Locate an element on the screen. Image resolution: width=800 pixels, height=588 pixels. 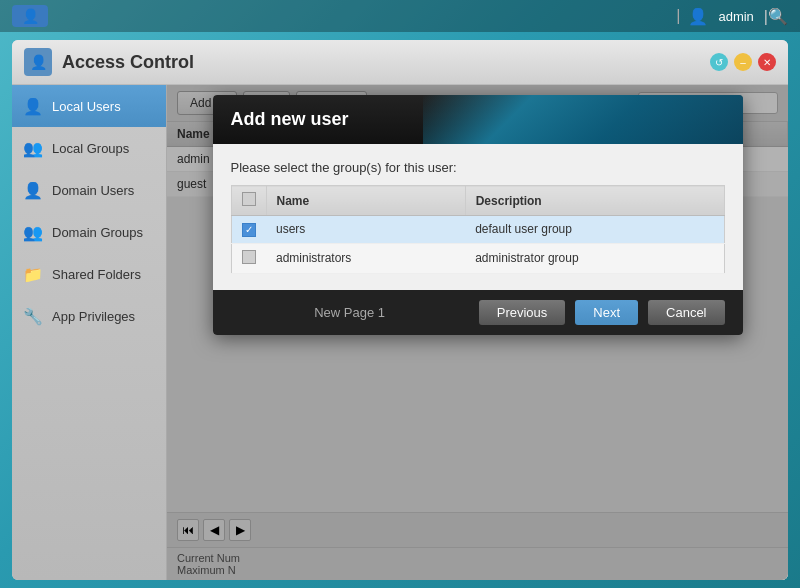
modal-title: Add new user is located at coordinates (290, 119).